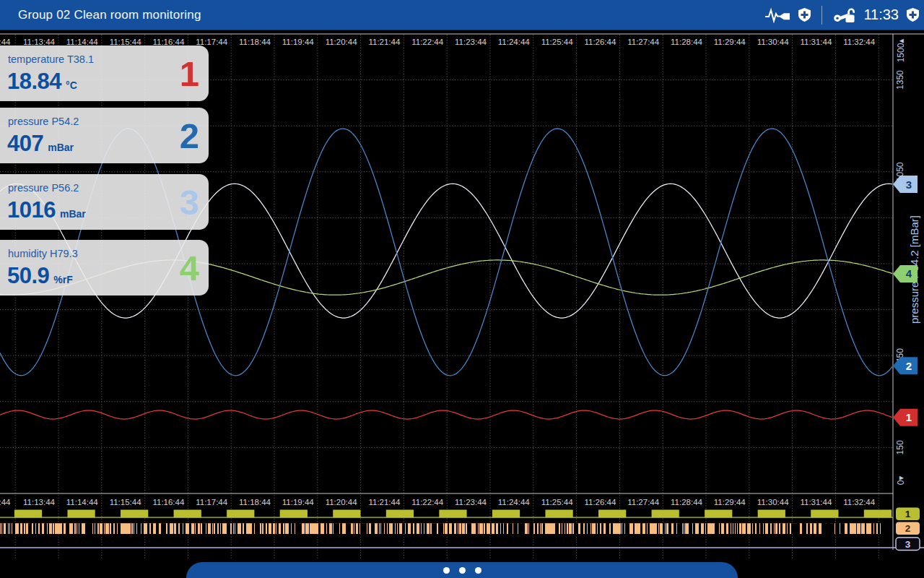 Image resolution: width=924 pixels, height=578 pixels. What do you see at coordinates (43, 254) in the screenshot?
I see `channel-name: humidity H79.3` at bounding box center [43, 254].